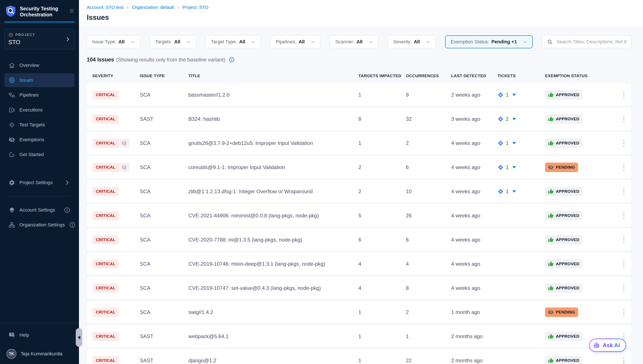 The width and height of the screenshot is (643, 364). Describe the element at coordinates (359, 143) in the screenshot. I see `issue-row: CRITICAL SCA gnutls28@3.7.9-2+deb12u5: I…` at that location.